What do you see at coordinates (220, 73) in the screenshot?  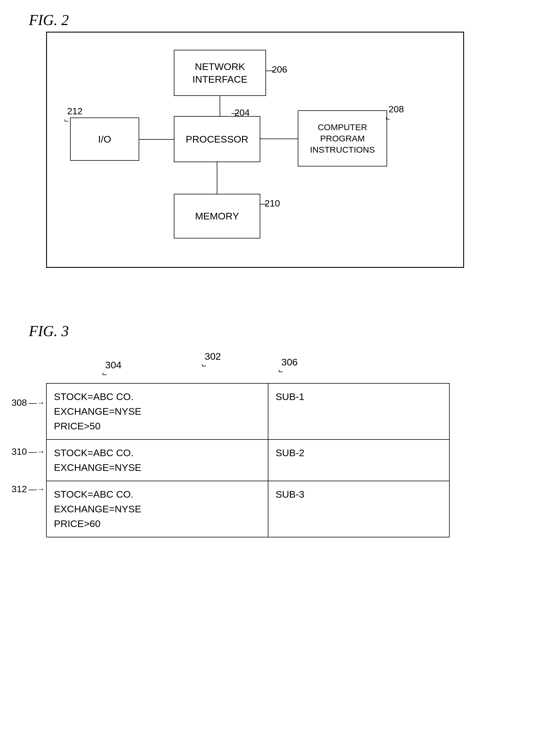 I see `block-network-interface: NETWORKINTERFACE` at bounding box center [220, 73].